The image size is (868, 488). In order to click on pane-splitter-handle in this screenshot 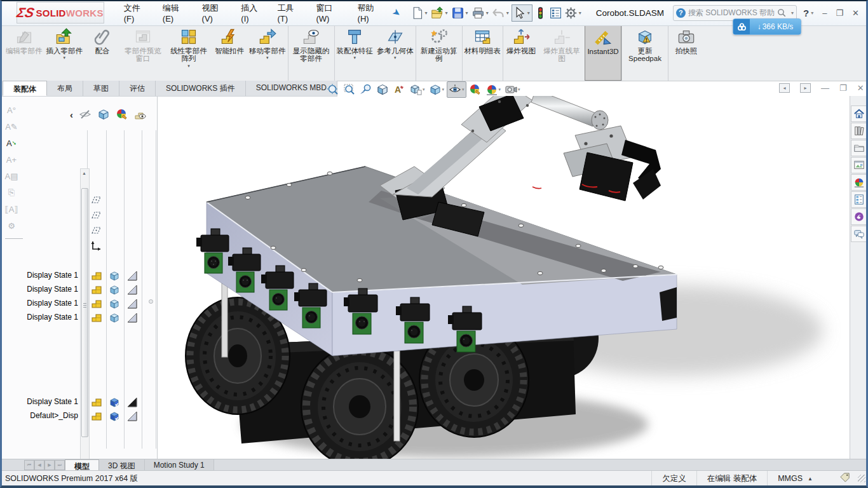, I will do `click(151, 301)`.